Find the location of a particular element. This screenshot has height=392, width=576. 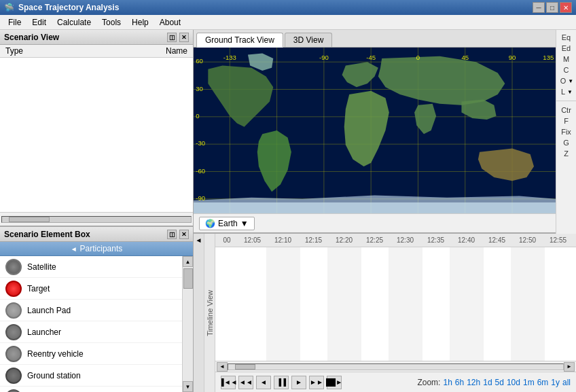

sidebar-eq: Eq is located at coordinates (566, 37).